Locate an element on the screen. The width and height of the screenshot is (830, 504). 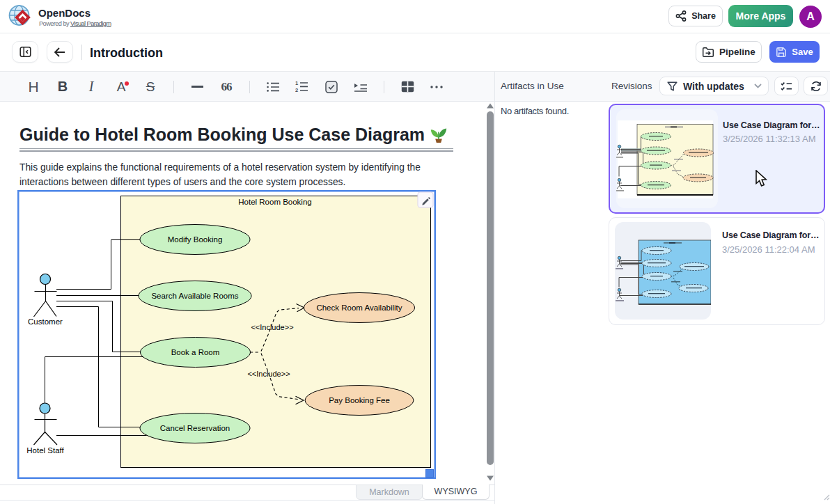
svg-text: Check Room Availability is located at coordinates (359, 308).